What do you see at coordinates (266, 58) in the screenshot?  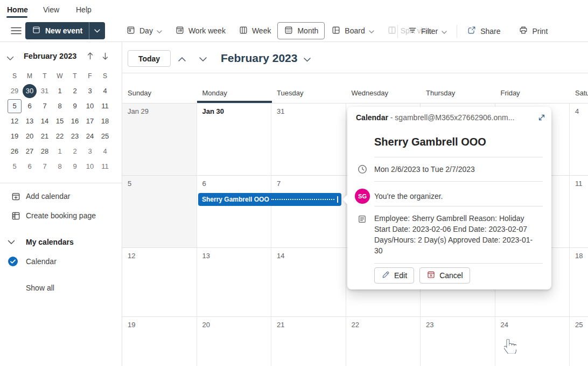 I see `month-title-dropdown: February 2023` at bounding box center [266, 58].